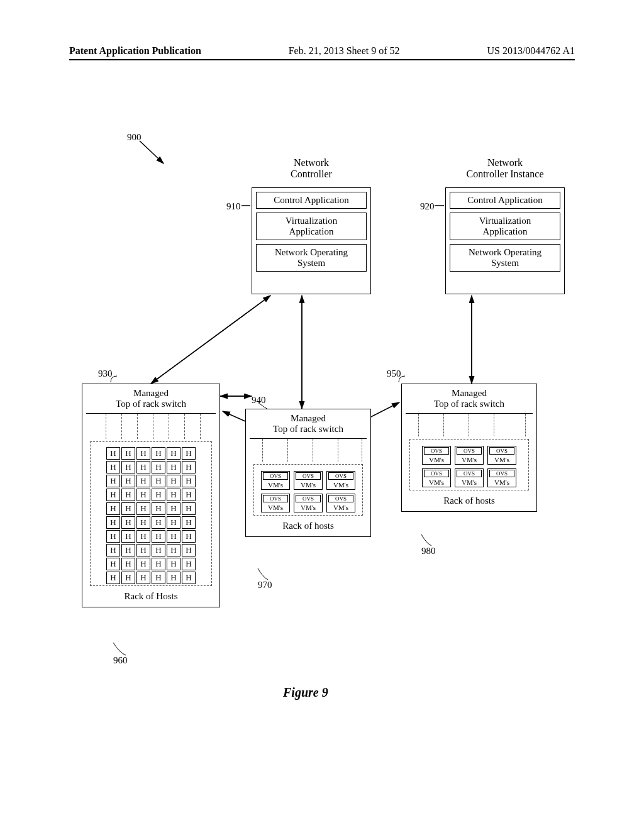 The height and width of the screenshot is (830, 644). What do you see at coordinates (311, 241) in the screenshot?
I see `network-controller-1: Control Application Virtualization Appli…` at bounding box center [311, 241].